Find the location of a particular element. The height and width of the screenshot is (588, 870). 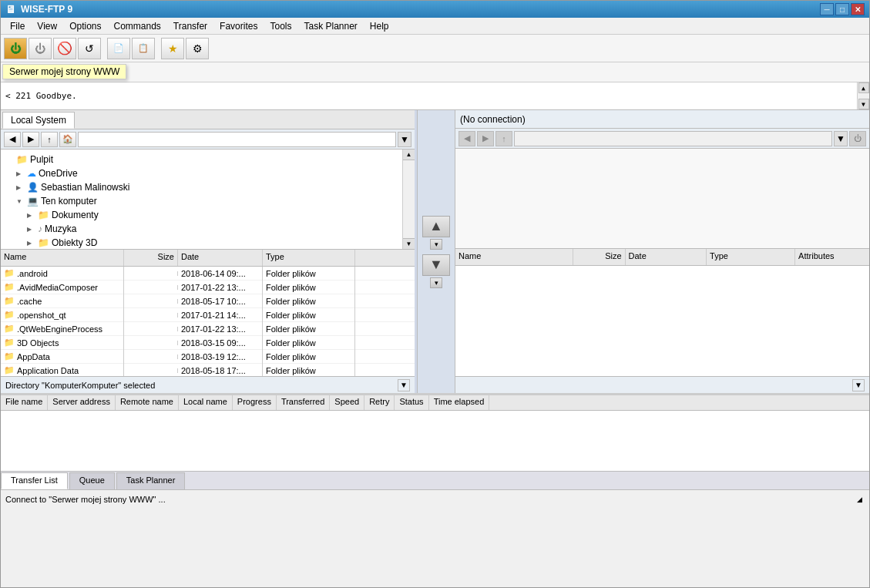

tree-item: ▶☁OneDrive is located at coordinates (208, 173).